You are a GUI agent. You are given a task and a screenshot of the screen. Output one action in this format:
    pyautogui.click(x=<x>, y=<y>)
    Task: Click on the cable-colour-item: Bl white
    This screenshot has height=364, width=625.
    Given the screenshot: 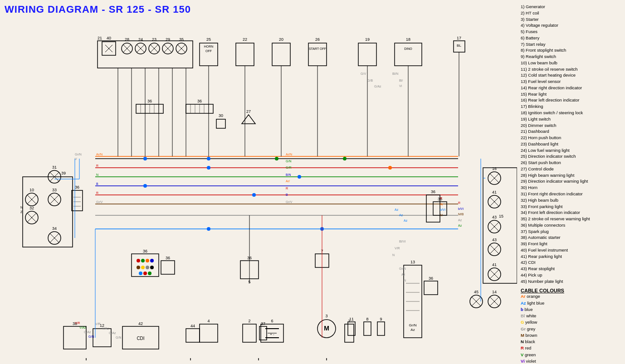 What is the action you would take?
    pyautogui.click(x=573, y=316)
    